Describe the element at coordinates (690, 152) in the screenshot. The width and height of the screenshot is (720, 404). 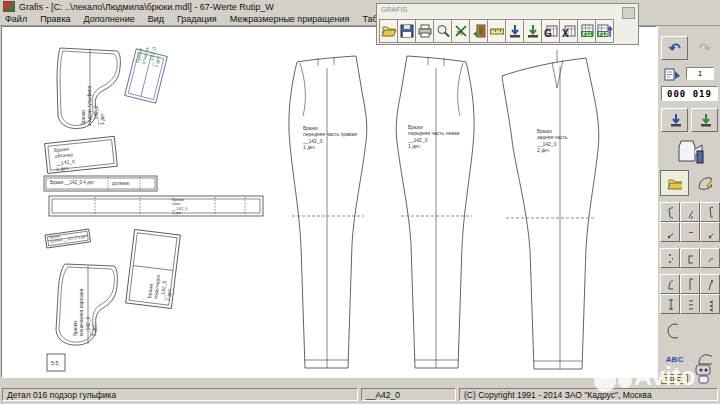
I see `fill-jug-icon` at that location.